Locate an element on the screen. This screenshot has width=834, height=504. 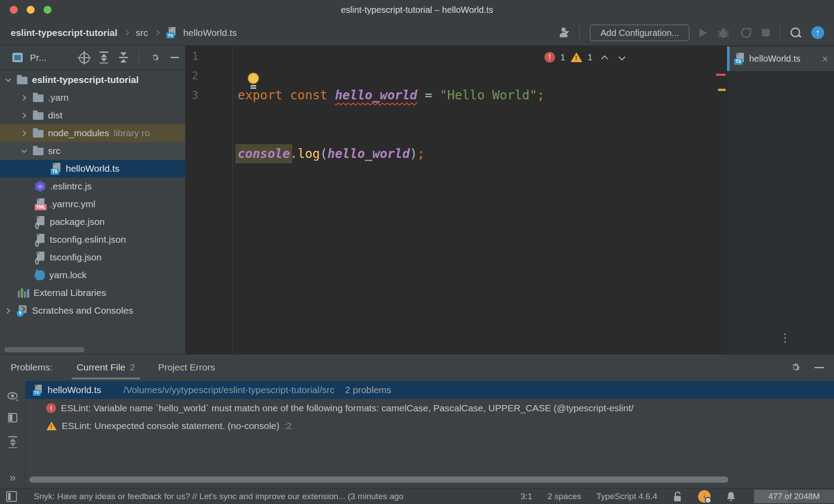
problems-file-row: TS helloWorld.ts /Volumes/v/yytypescript… is located at coordinates (430, 390).